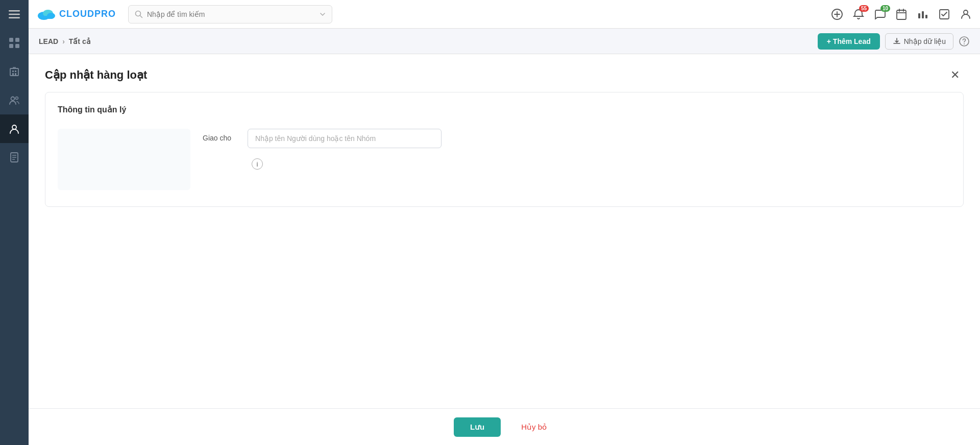  I want to click on notifications-badge: 55, so click(864, 8).